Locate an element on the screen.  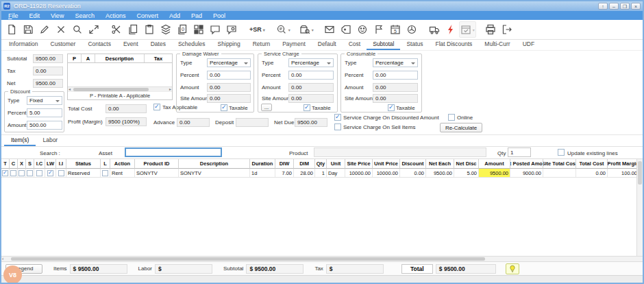
hint-bulb-button is located at coordinates (512, 269).